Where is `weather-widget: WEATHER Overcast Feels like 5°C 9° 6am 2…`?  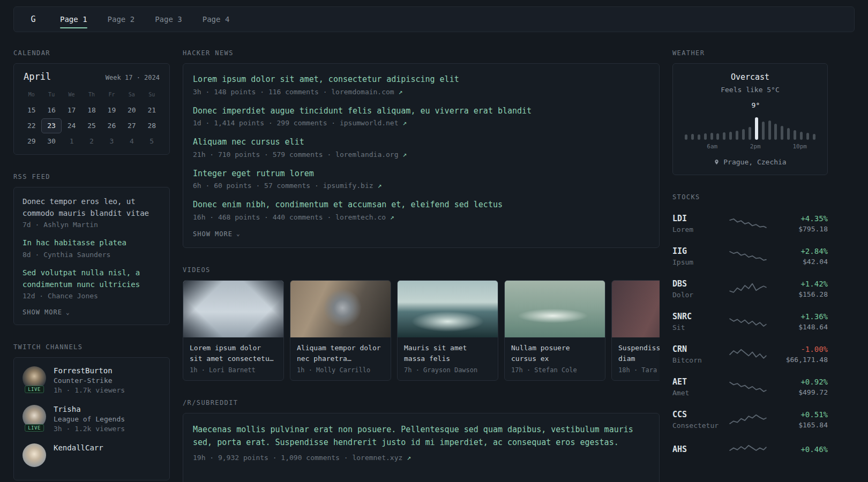
weather-widget: WEATHER Overcast Feels like 5°C 9° 6am 2… is located at coordinates (750, 112).